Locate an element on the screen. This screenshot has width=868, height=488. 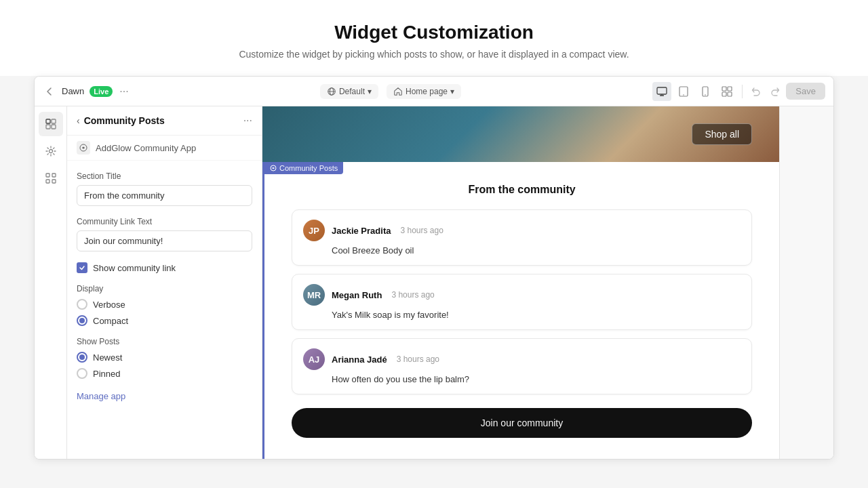
community-link-input is located at coordinates (164, 241).